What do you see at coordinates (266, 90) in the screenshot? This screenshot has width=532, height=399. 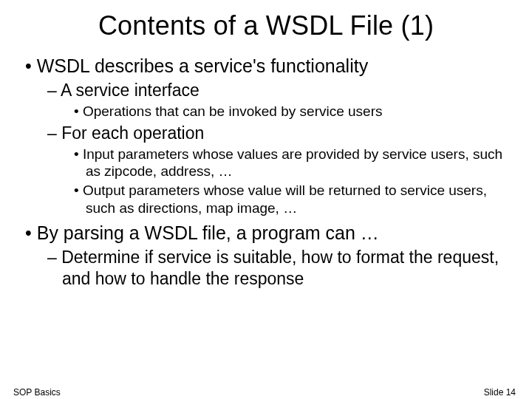 I see `bullet-lvl2: A service interface` at bounding box center [266, 90].